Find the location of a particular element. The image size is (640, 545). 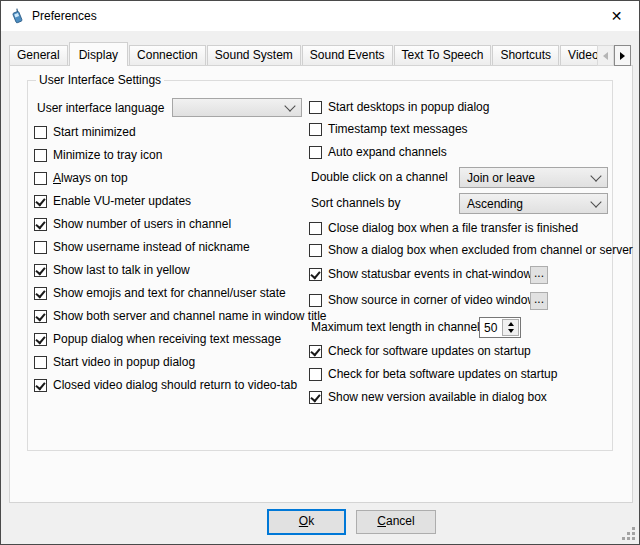

spin-down-icon is located at coordinates (511, 331).